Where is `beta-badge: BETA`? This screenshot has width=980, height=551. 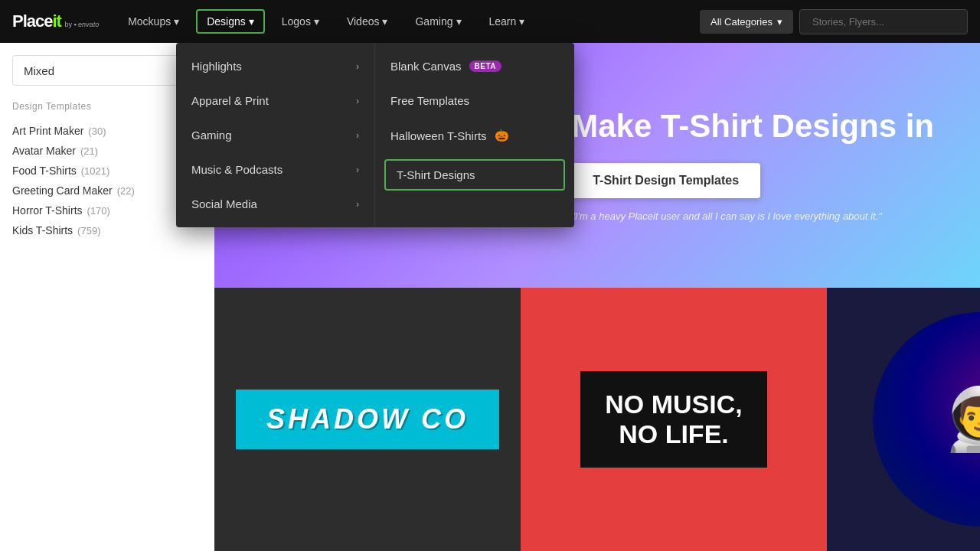
beta-badge: BETA is located at coordinates (485, 66).